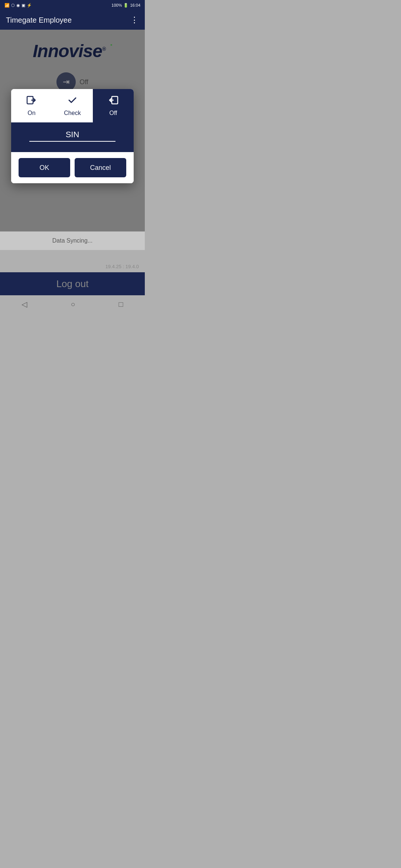 Image resolution: width=401 pixels, height=868 pixels. What do you see at coordinates (72, 304) in the screenshot?
I see `nav-bar: ◁ ○ □` at bounding box center [72, 304].